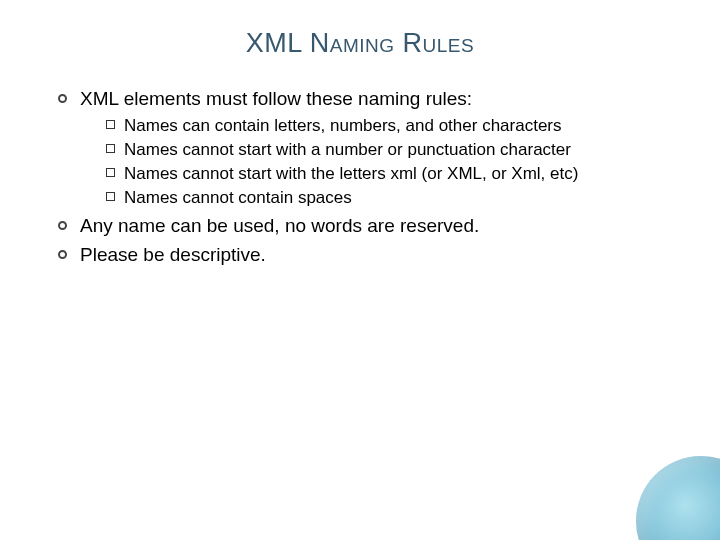 The image size is (720, 540). Describe the element at coordinates (393, 126) in the screenshot. I see `list-item: Names can contain letters, numbers, and …` at that location.